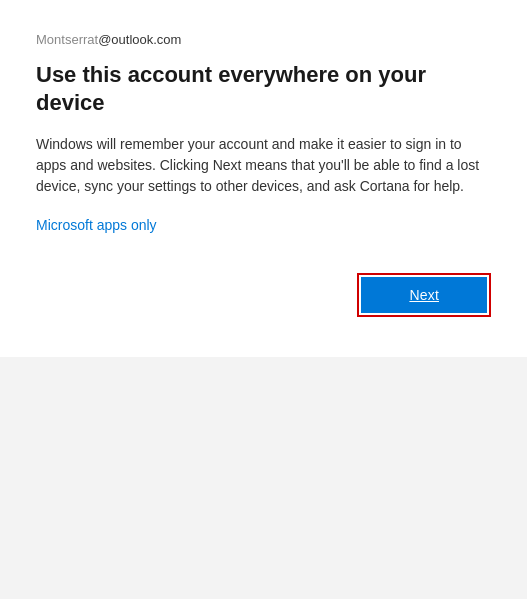  I want to click on page-title: Use this account everywhere on your devi…, so click(264, 88).